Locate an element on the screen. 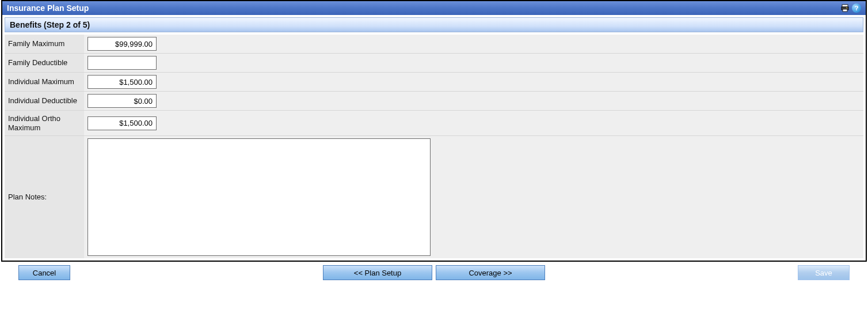 The width and height of the screenshot is (868, 313). label-individual-maximum: Individual Maximum is located at coordinates (44, 82).